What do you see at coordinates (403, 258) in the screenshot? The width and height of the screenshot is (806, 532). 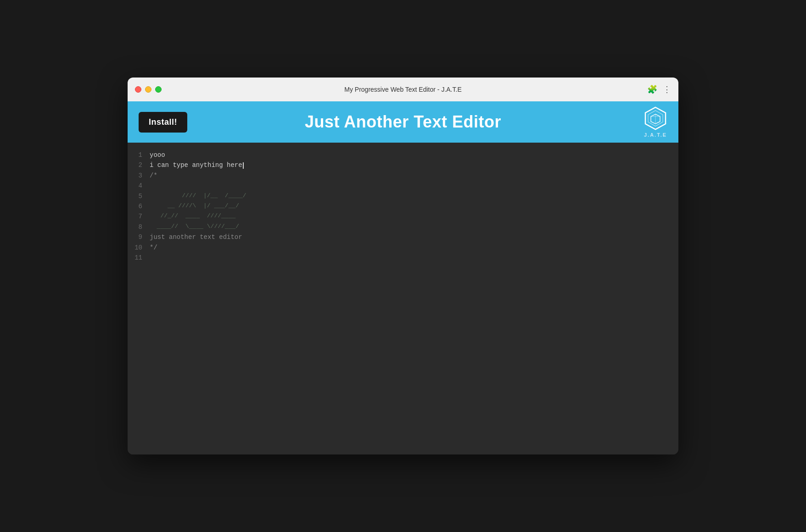 I see `code-line: 11` at bounding box center [403, 258].